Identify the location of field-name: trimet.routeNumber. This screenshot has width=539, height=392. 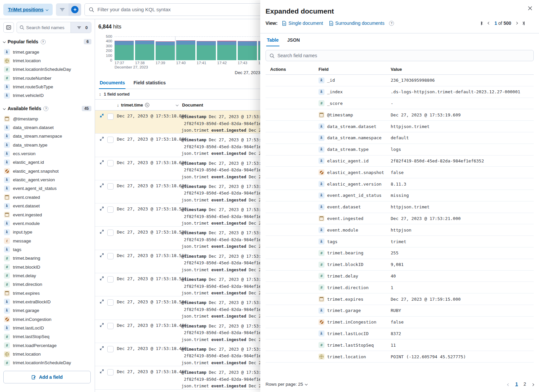
(32, 78).